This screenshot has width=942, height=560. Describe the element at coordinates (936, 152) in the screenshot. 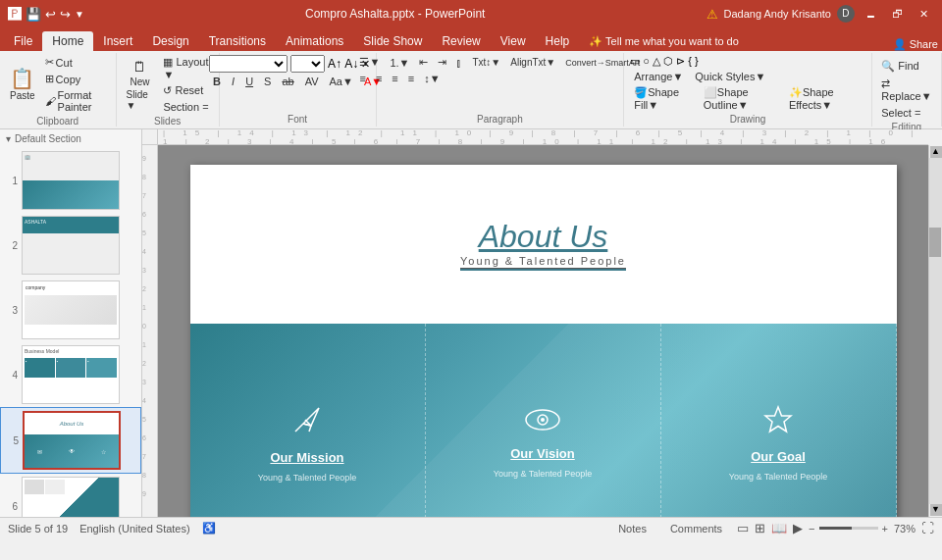

I see `scroll-up-button: ▲` at that location.